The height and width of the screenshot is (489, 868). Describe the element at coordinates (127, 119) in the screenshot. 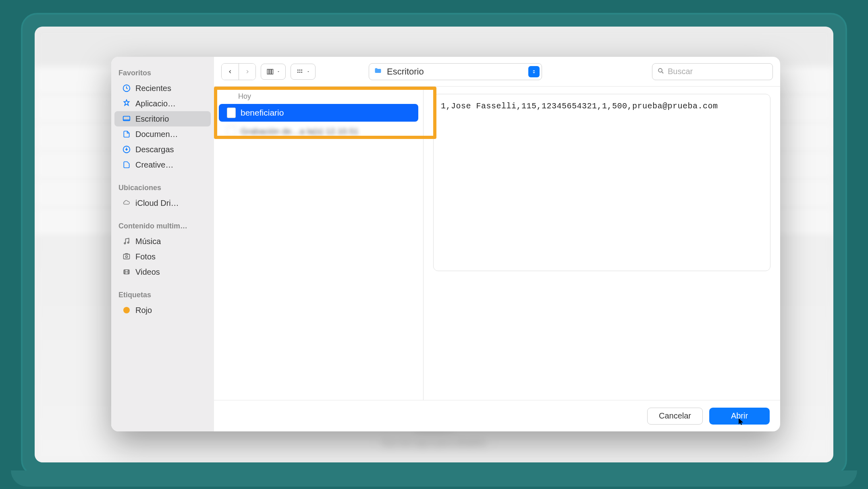

I see `desktop-icon` at that location.